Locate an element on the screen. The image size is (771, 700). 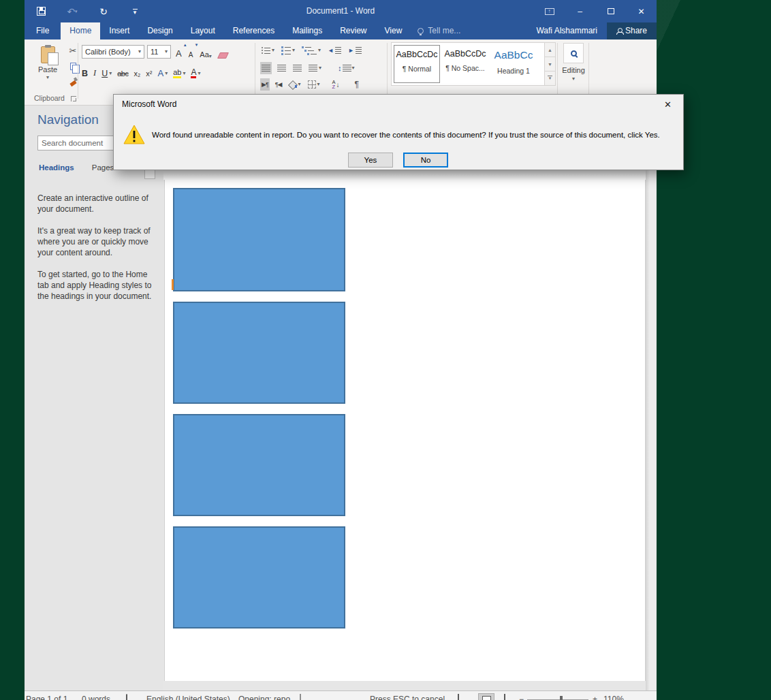
styles-scroll-down-button: ▼ is located at coordinates (550, 64).